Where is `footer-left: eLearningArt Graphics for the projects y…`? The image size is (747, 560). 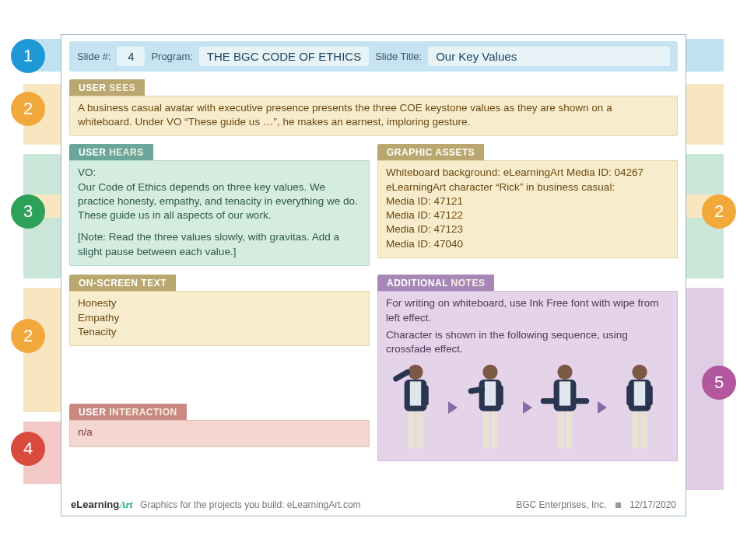
footer-left: eLearningArt Graphics for the projects y… is located at coordinates (216, 505).